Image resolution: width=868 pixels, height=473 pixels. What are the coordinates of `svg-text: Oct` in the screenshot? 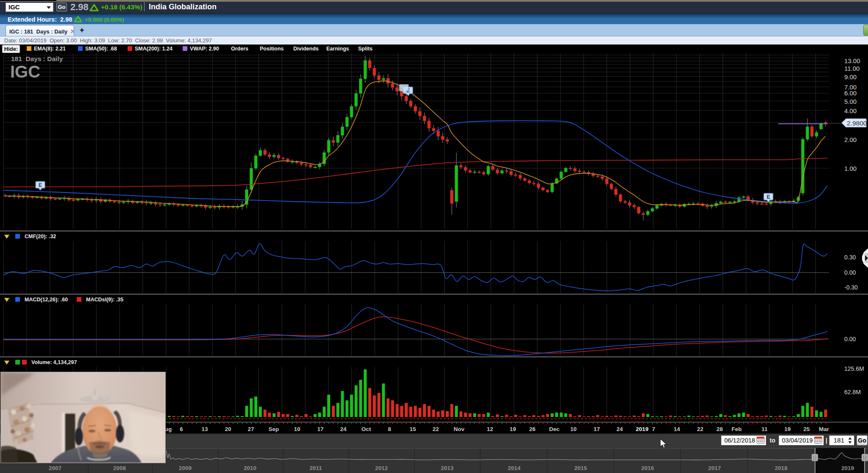 It's located at (366, 429).